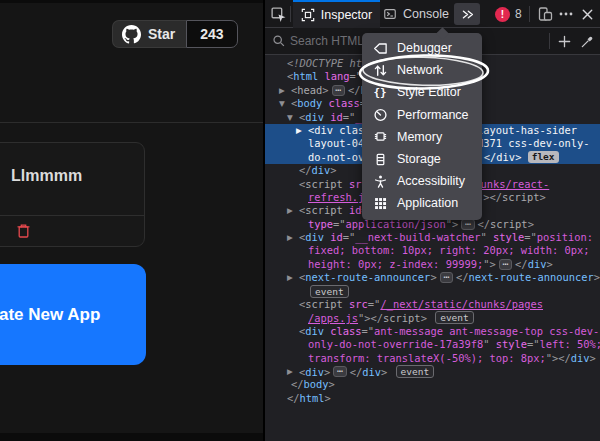  I want to click on menu-item-label: Storage, so click(419, 159).